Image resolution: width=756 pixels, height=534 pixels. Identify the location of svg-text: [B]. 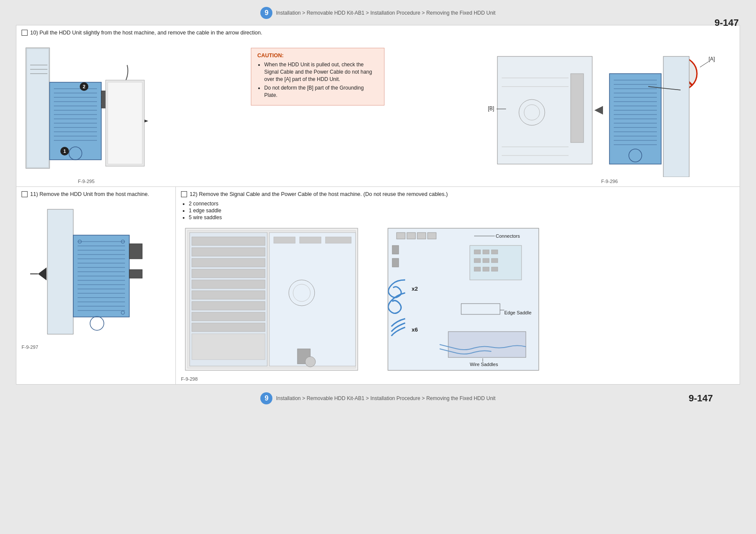
(491, 109).